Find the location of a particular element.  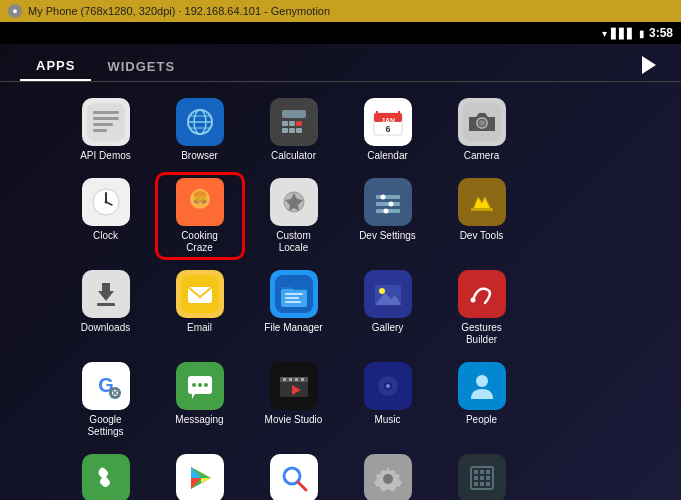

clock-icon is located at coordinates (106, 202).